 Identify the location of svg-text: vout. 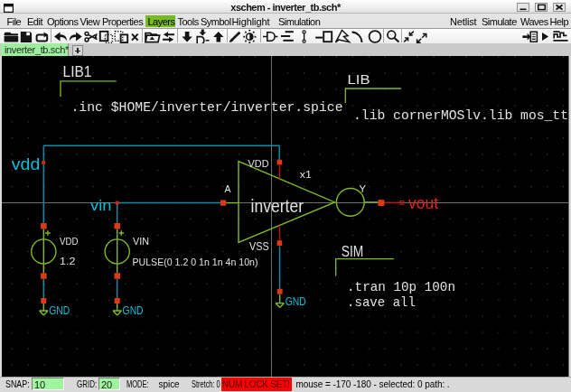
(423, 203).